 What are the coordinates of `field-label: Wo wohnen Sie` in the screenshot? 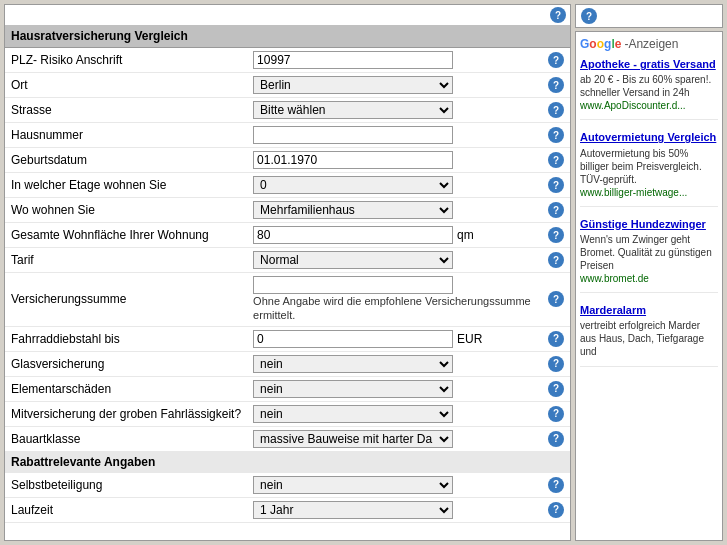 It's located at (126, 210).